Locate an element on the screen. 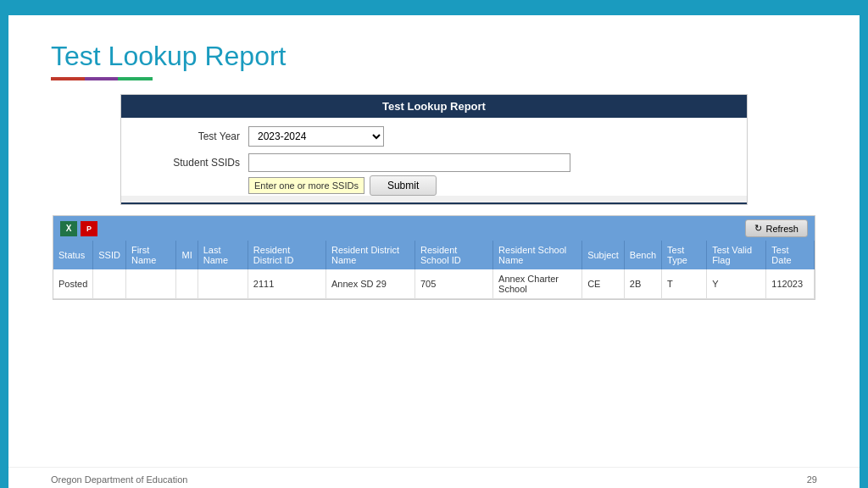 The height and width of the screenshot is (488, 868). form-divider is located at coordinates (434, 203).